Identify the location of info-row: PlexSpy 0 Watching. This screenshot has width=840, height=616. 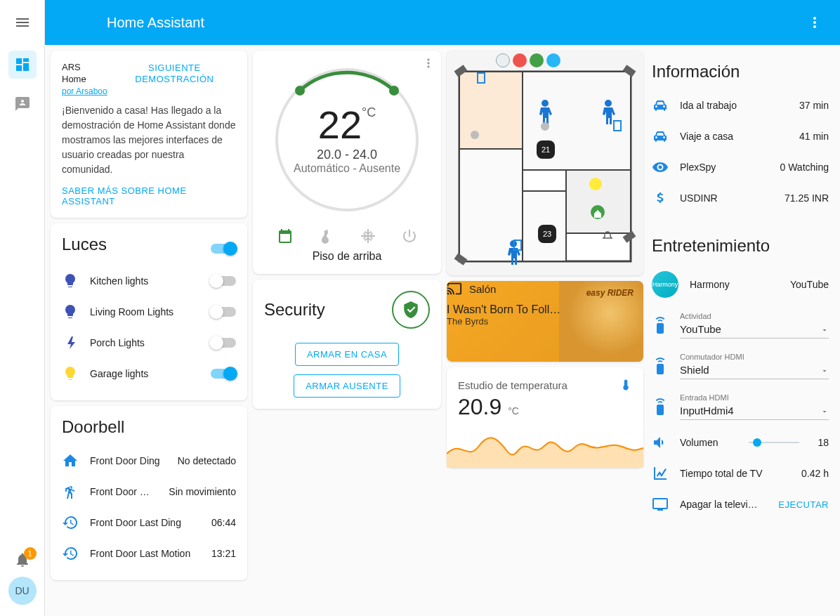
(740, 167).